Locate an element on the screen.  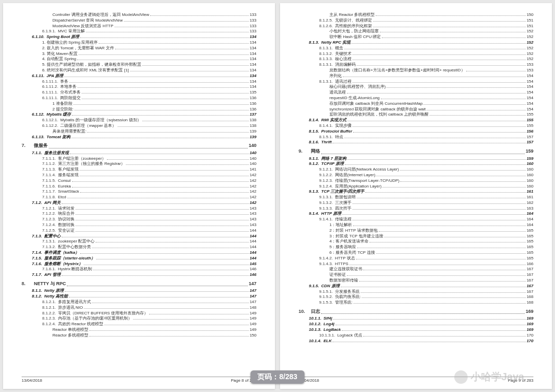
toc-chapter: 9.网络159 is located at coordinates (416, 151).